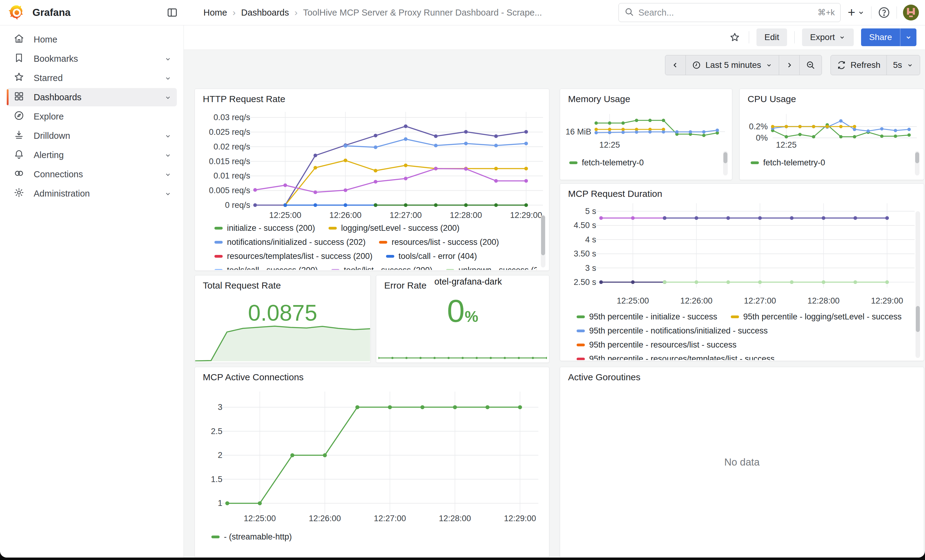 Image resolution: width=925 pixels, height=560 pixels. Describe the element at coordinates (265, 228) in the screenshot. I see `legend-item: initialize - success (200)` at that location.